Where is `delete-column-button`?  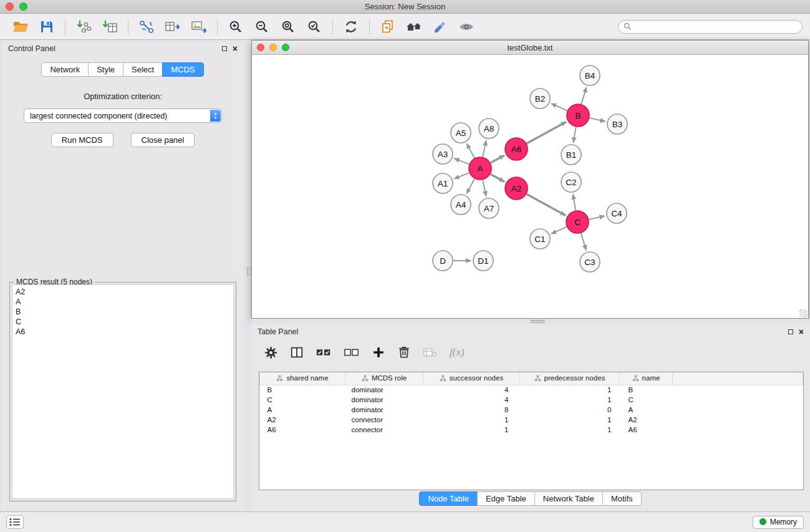 delete-column-button is located at coordinates (404, 352).